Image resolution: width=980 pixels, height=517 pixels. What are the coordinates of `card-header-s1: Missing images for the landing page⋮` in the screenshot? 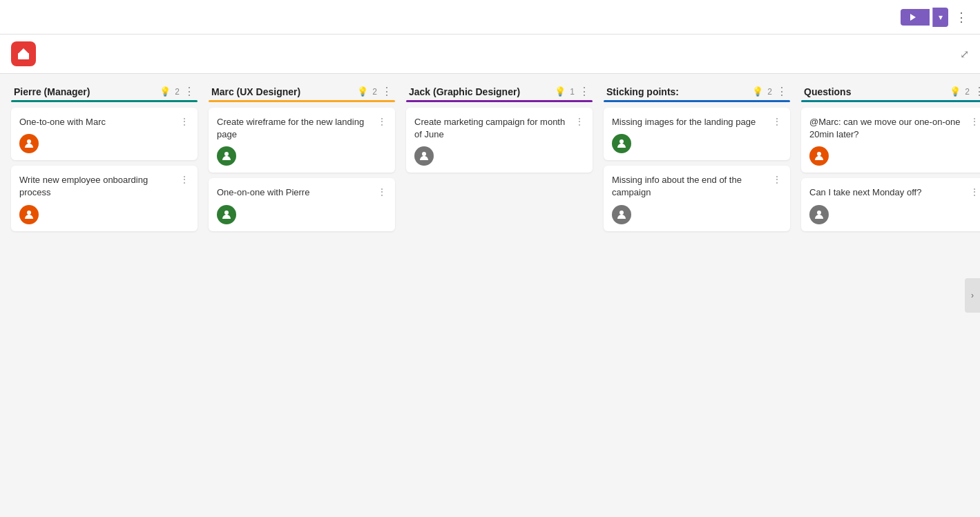 It's located at (698, 122).